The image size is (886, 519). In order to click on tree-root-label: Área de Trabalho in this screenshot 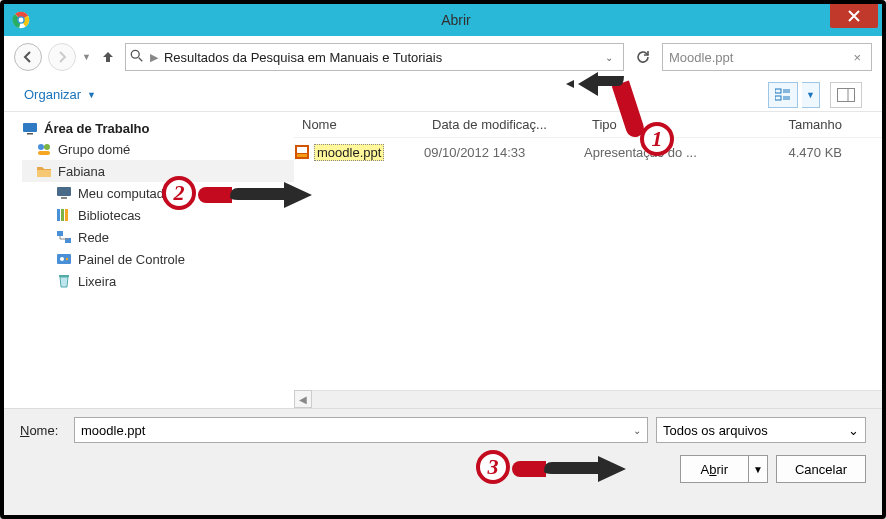, I will do `click(96, 128)`.